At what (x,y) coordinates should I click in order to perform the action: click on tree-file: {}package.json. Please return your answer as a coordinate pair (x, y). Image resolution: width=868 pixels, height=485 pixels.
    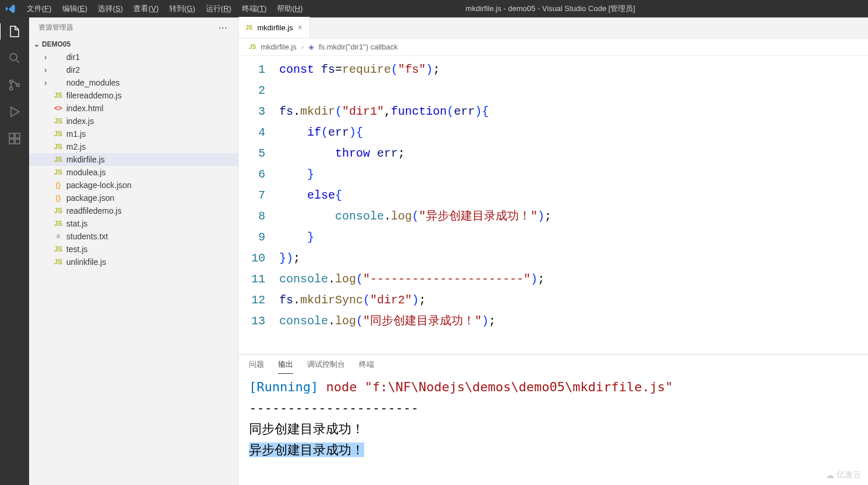
    Looking at the image, I should click on (134, 198).